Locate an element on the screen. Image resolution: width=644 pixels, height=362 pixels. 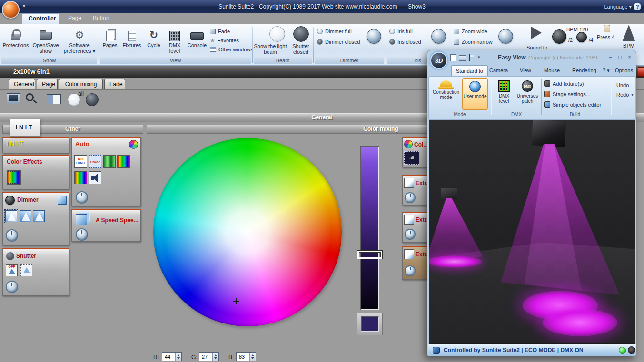
open-save-show-button: Open/Save show is located at coordinates (46, 40).